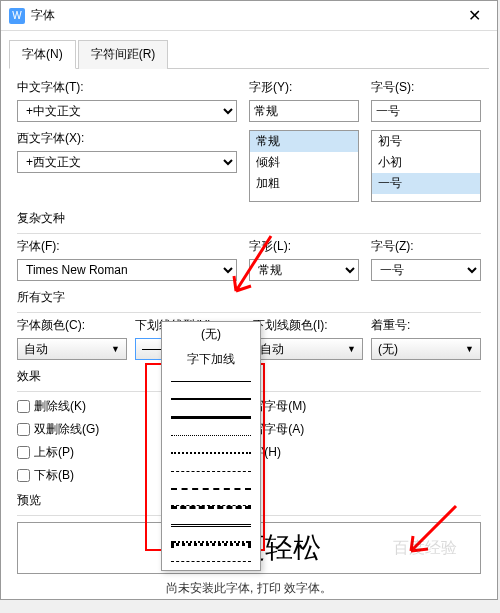 The image size is (500, 613). I want to click on style-listbox: 常规 倾斜 加粗, so click(304, 166).